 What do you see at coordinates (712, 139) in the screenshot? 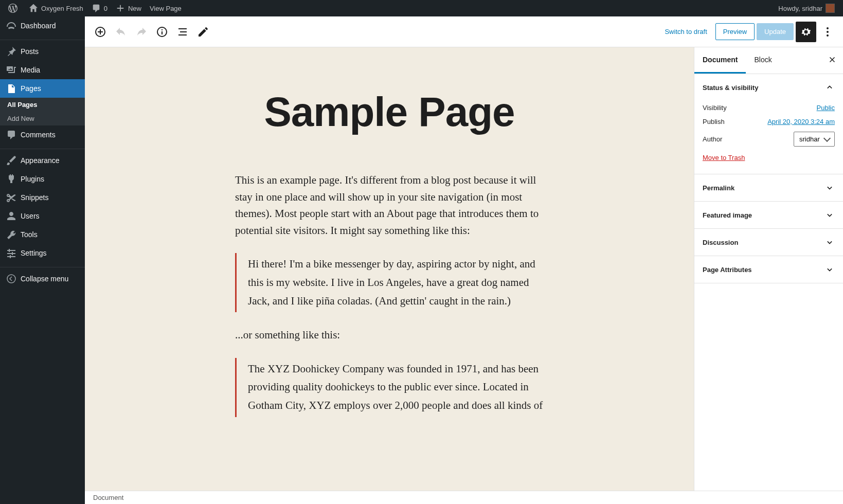
I see `author-label: Author` at bounding box center [712, 139].